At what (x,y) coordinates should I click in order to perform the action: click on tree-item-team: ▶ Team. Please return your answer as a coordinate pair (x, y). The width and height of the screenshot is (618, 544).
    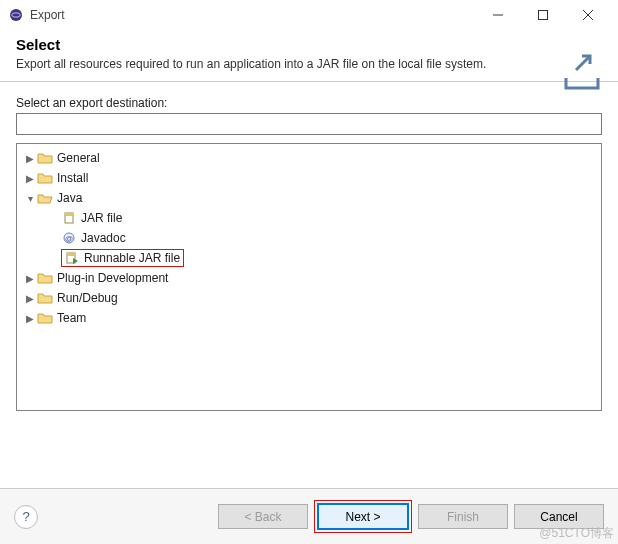
    Looking at the image, I should click on (309, 318).